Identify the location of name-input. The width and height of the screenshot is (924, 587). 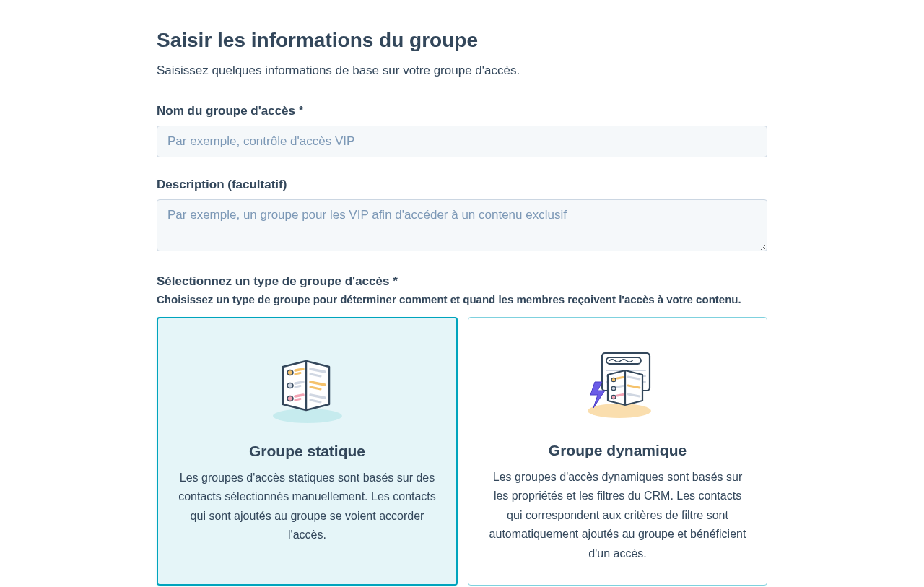
(462, 142).